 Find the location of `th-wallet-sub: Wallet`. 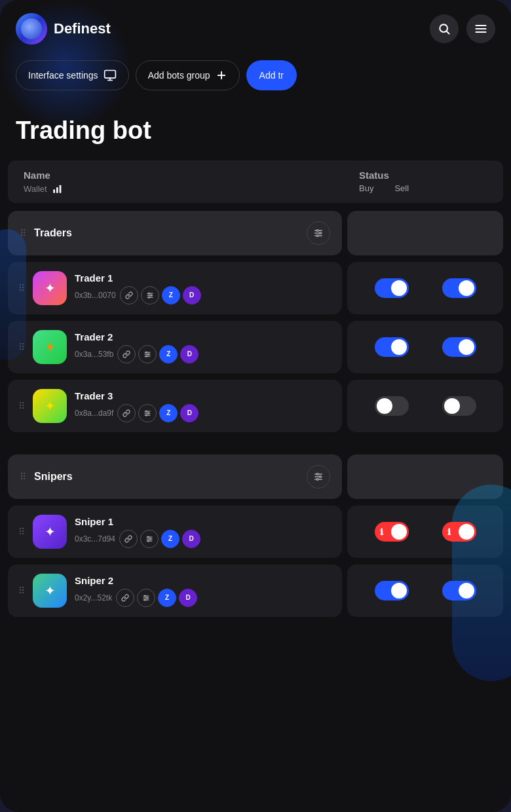

th-wallet-sub: Wallet is located at coordinates (178, 189).